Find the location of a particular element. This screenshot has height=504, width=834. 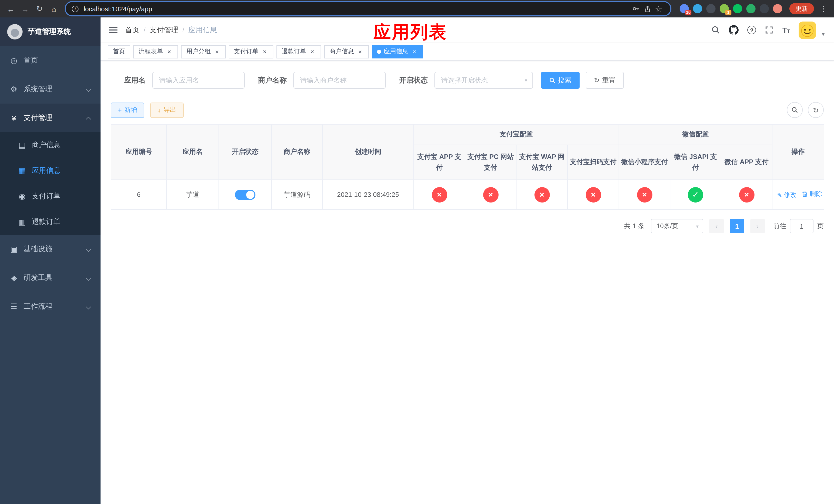

extension-wechat-dev-icon is located at coordinates (738, 9).